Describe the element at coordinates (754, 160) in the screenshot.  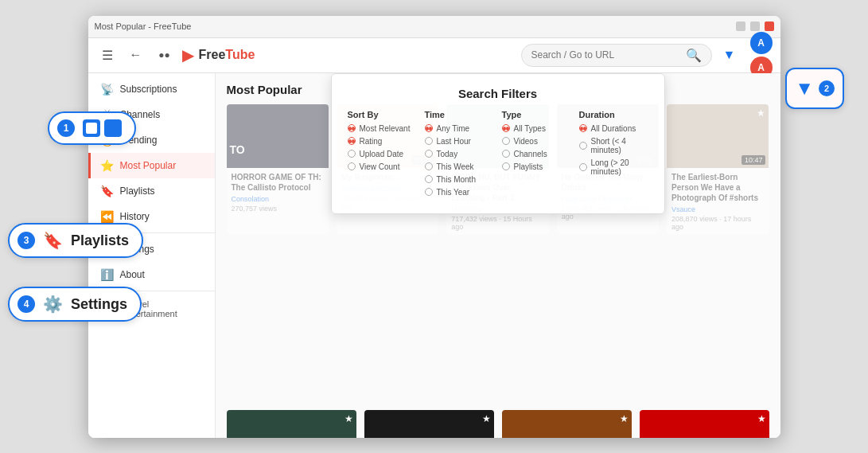
I see `video-duration-5: 10:47` at that location.